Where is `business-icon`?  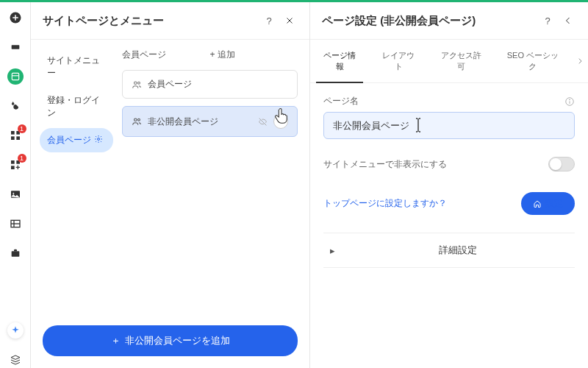
business-icon is located at coordinates (15, 253).